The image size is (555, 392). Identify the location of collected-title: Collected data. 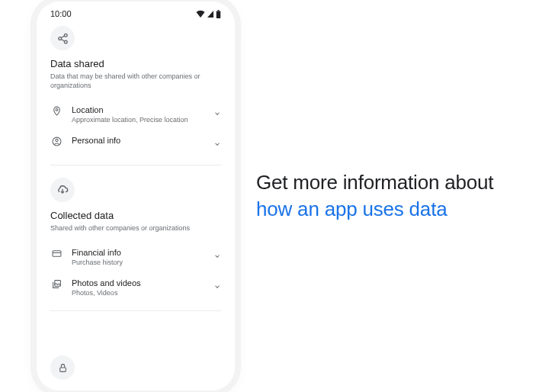
(136, 215).